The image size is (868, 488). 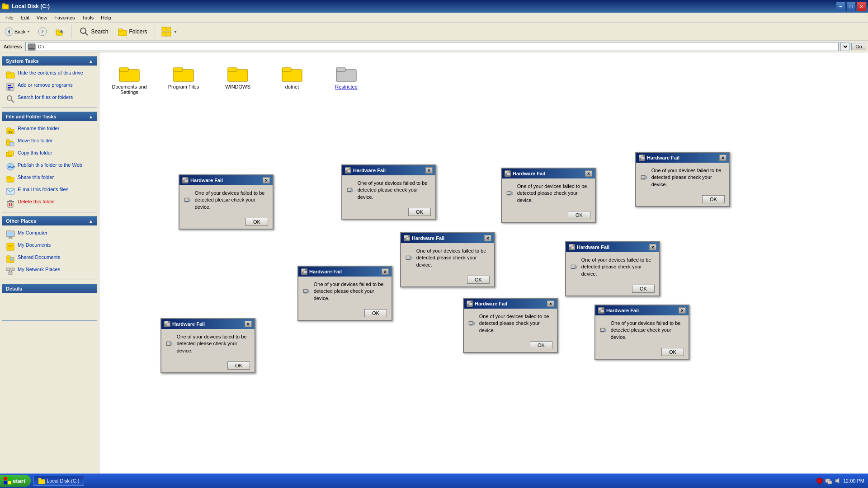 I want to click on menu-help: Help, so click(x=106, y=18).